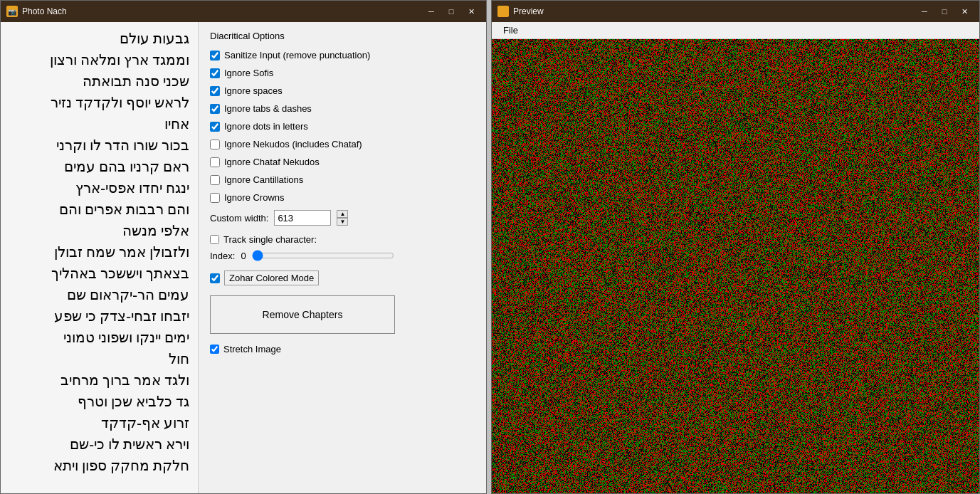 This screenshot has width=980, height=494. I want to click on preview-file-menu: File, so click(511, 30).